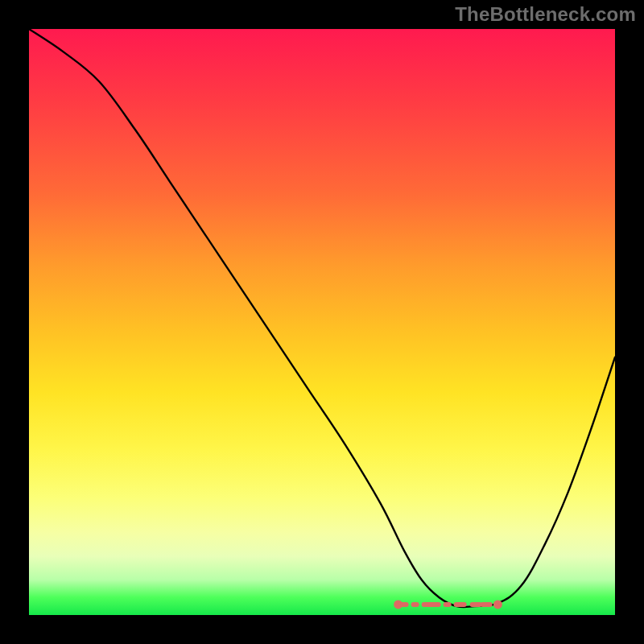 The height and width of the screenshot is (644, 644). What do you see at coordinates (546, 14) in the screenshot?
I see `watermark-label: TheBottleneck.com` at bounding box center [546, 14].